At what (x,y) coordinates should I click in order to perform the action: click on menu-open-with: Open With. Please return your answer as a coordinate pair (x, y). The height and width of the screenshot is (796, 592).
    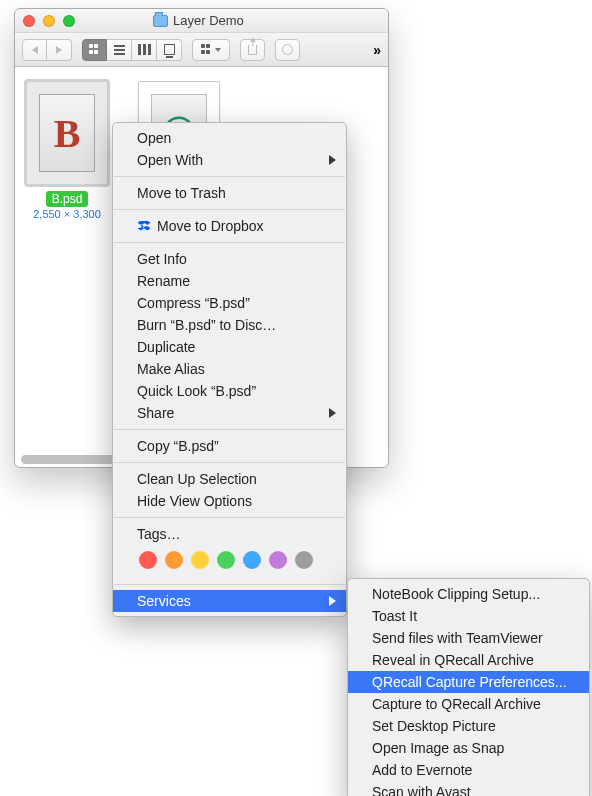
    Looking at the image, I should click on (230, 160).